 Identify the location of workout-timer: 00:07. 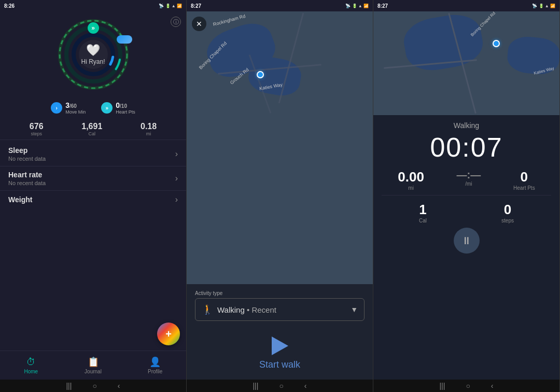
(467, 147).